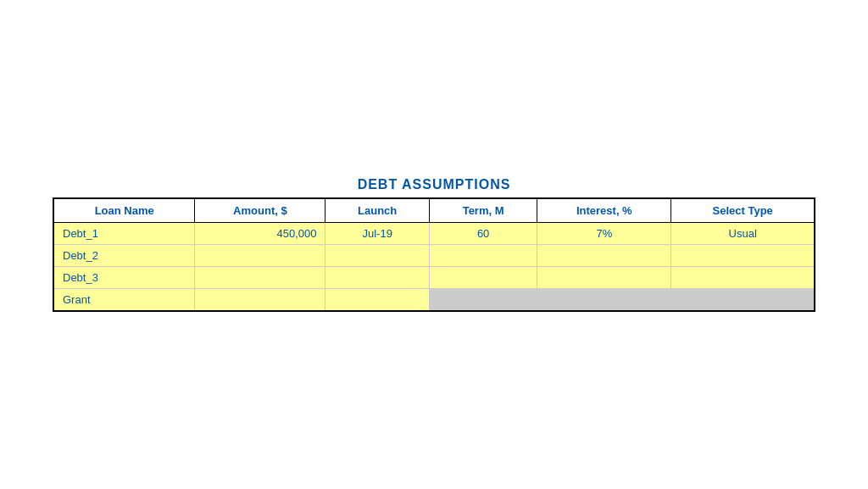 The image size is (868, 489). What do you see at coordinates (124, 300) in the screenshot?
I see `cell-loan-name: Grant` at bounding box center [124, 300].